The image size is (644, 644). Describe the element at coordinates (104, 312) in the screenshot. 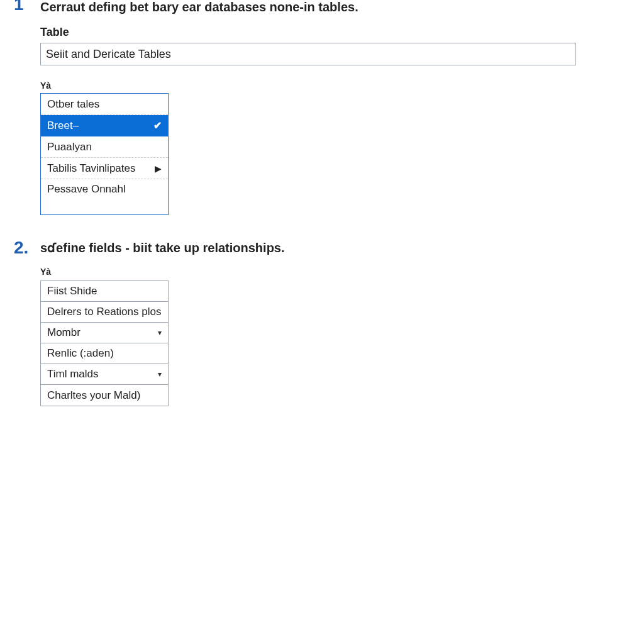

I see `field-delrers-reations: Delrers to Reations plos` at that location.